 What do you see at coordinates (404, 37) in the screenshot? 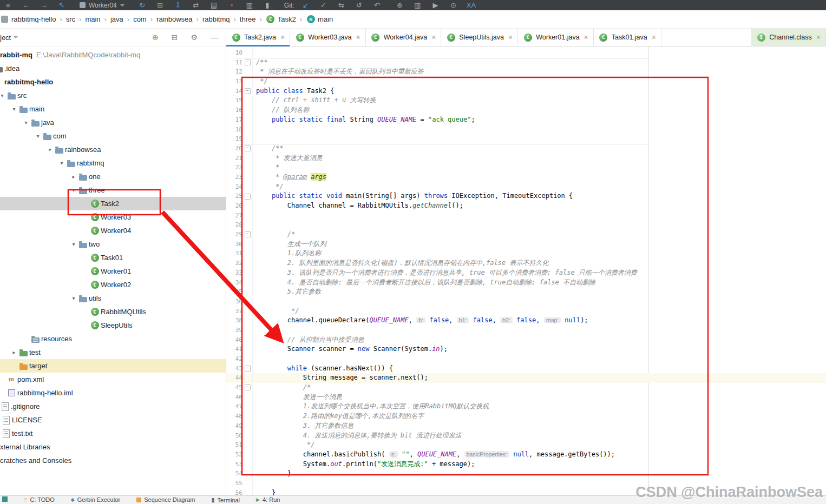
I see `tab-worker04-java: CWorker04.java×` at bounding box center [404, 37].